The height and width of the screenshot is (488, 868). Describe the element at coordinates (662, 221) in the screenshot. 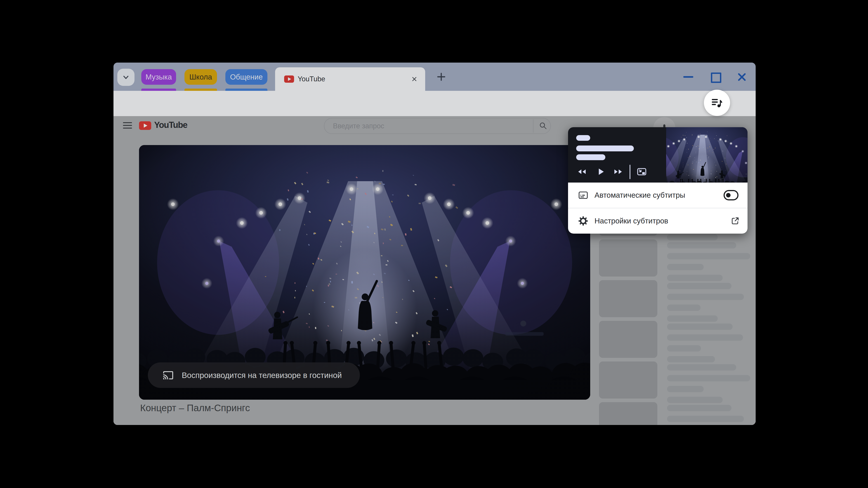

I see `menu-item-label: Настройки субтитров` at that location.